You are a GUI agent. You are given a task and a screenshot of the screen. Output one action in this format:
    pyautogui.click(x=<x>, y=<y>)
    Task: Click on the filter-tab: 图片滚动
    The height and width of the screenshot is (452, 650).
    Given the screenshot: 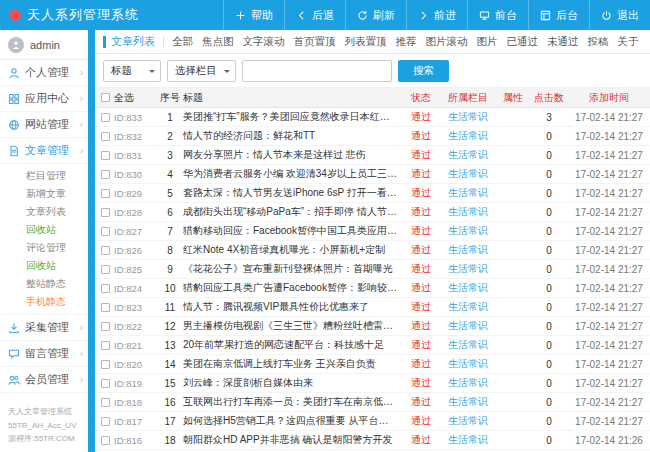 What is the action you would take?
    pyautogui.click(x=447, y=42)
    